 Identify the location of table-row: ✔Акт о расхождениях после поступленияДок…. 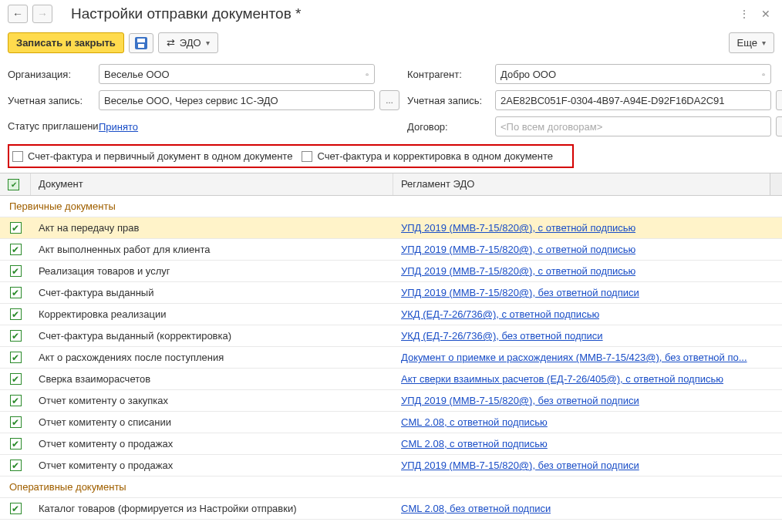
(391, 358).